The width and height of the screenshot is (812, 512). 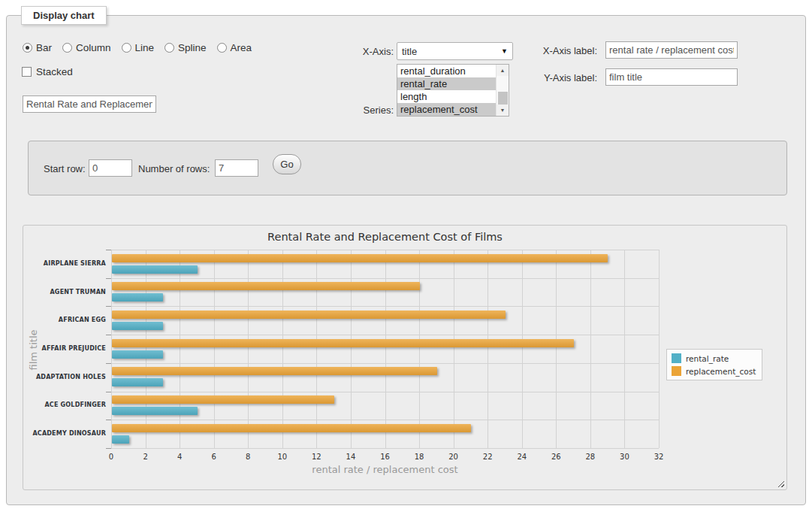 What do you see at coordinates (446, 90) in the screenshot?
I see `series-options: rental_durationrental_ratelengthreplacem…` at bounding box center [446, 90].